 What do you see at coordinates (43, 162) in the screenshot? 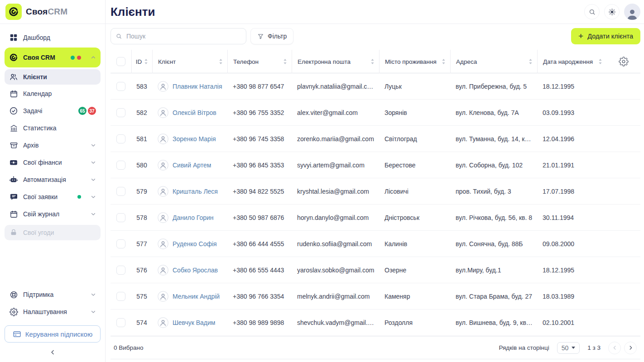
I see `sidebar-item-label: Свої фінанси` at bounding box center [43, 162].